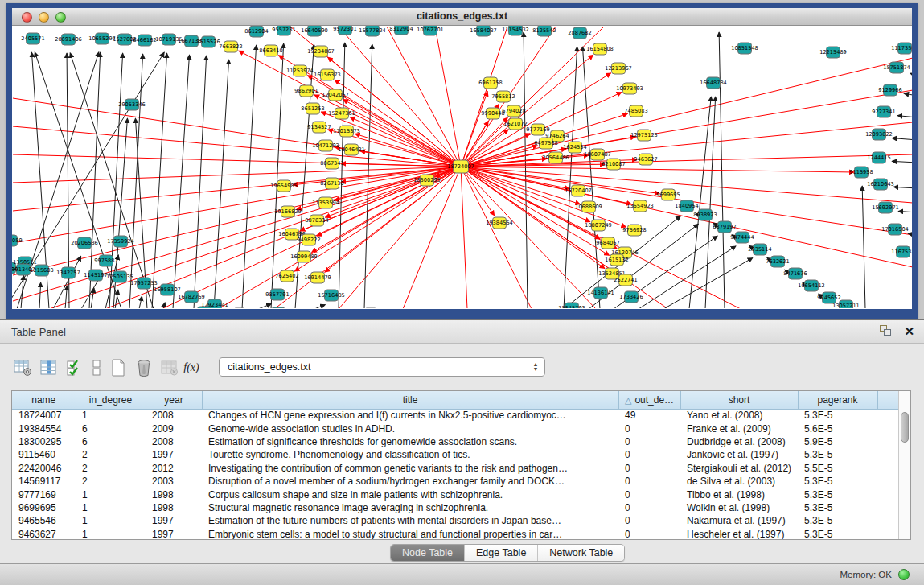 The height and width of the screenshot is (585, 924). What do you see at coordinates (111, 428) in the screenshot?
I see `cell-in_degree: 6` at bounding box center [111, 428].